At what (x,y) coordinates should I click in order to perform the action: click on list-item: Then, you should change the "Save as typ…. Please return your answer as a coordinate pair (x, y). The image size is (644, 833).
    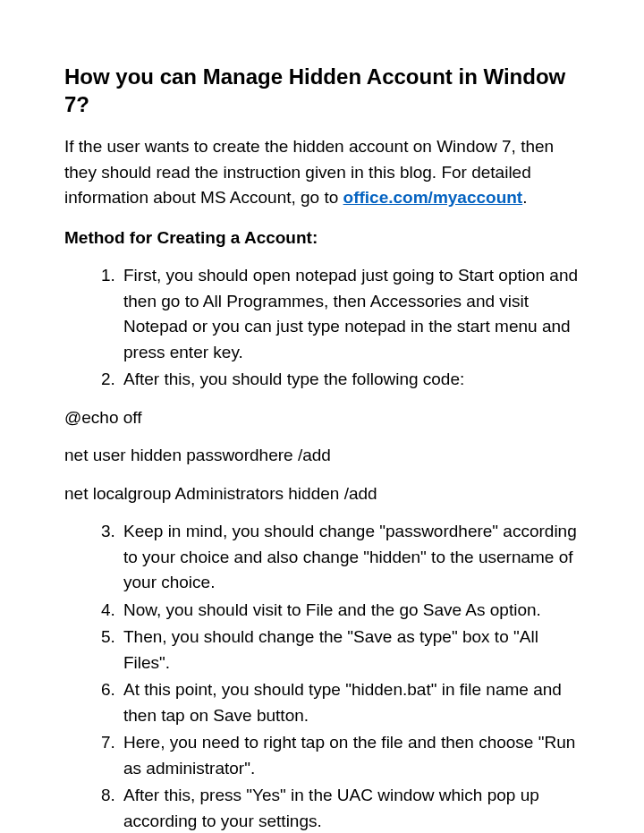
    Looking at the image, I should click on (350, 650).